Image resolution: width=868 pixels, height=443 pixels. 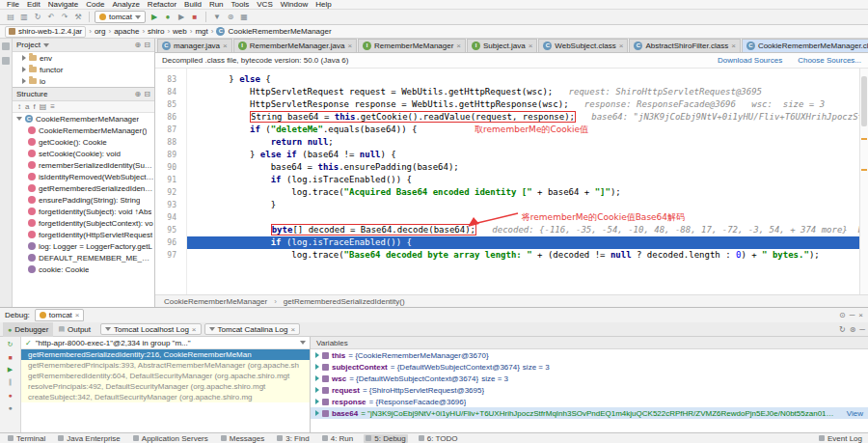 I want to click on variable-row: response = {ResponseFacade@3696}, so click(x=589, y=401).